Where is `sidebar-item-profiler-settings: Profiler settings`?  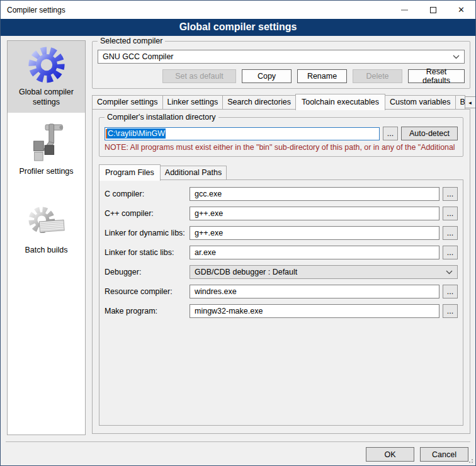
sidebar-item-profiler-settings: Profiler settings is located at coordinates (47, 150).